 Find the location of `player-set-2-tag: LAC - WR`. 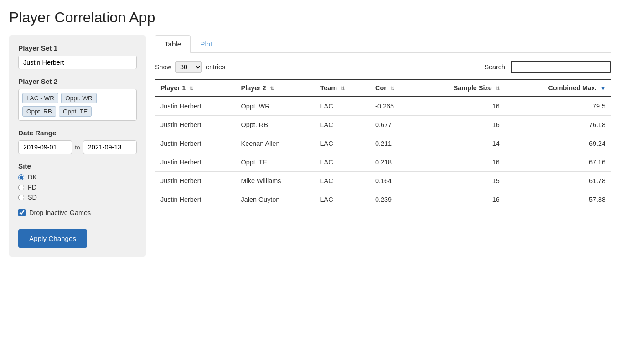

player-set-2-tag: LAC - WR is located at coordinates (40, 98).